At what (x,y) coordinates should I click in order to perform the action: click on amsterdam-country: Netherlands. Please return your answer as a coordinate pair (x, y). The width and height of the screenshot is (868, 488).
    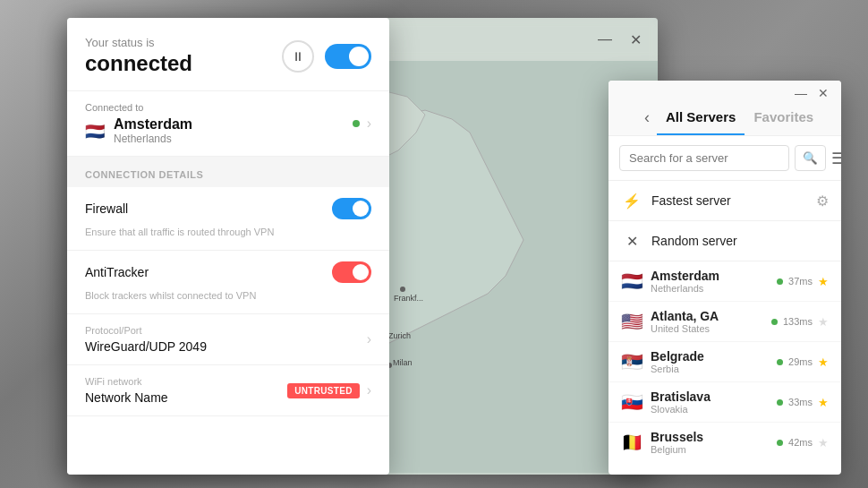
    Looking at the image, I should click on (685, 288).